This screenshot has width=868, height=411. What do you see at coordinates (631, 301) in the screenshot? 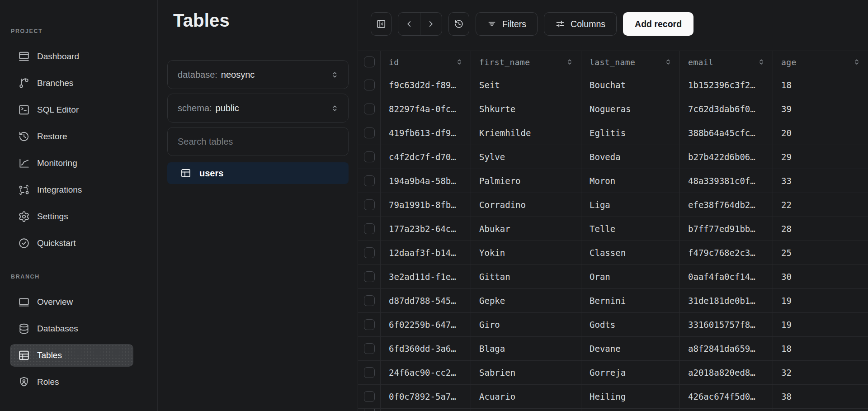
I see `cell-last-name: Bernini` at bounding box center [631, 301].